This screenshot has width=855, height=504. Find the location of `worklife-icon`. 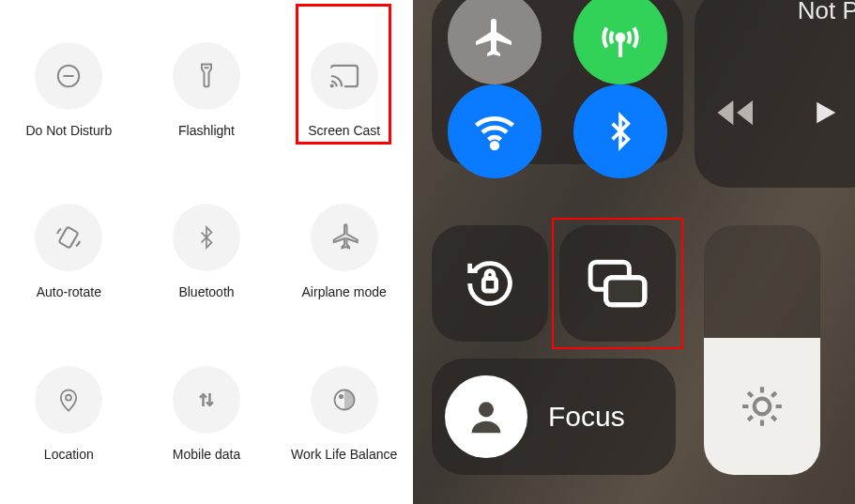

worklife-icon is located at coordinates (344, 400).